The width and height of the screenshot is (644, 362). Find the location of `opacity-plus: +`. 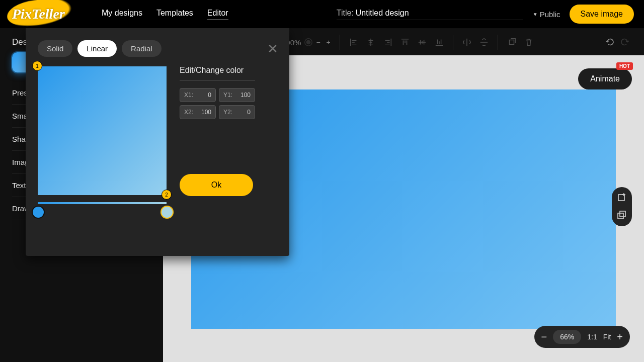

opacity-plus: + is located at coordinates (329, 42).